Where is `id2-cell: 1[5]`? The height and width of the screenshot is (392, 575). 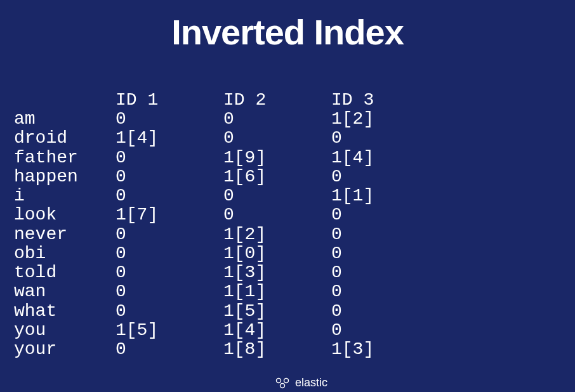
id2-cell: 1[5] is located at coordinates (277, 311).